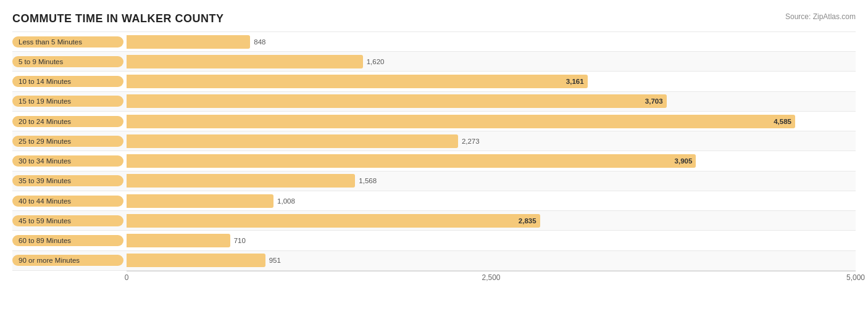 The image size is (868, 322). Describe the element at coordinates (69, 141) in the screenshot. I see `bar-label-area: 25 to 29 Minutes` at that location.